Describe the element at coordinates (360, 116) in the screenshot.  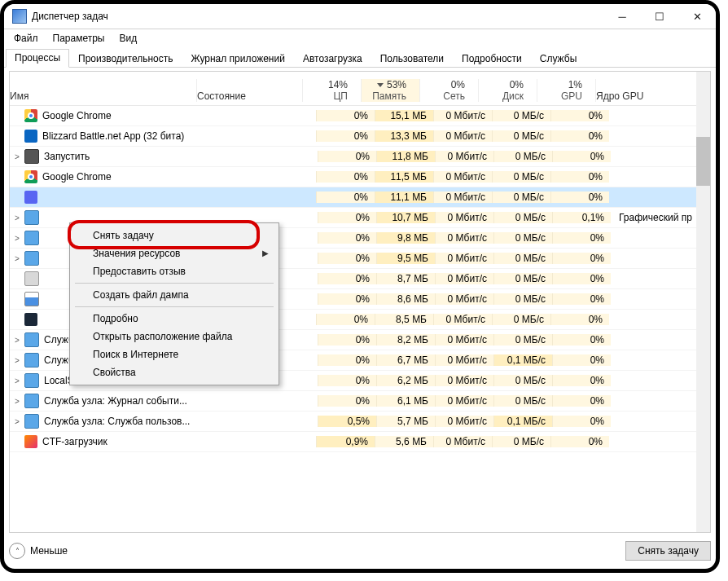
I see `process-row: Google Chrome0%15,1 МБ0 Мбит/с0 МБ/с0%` at that location.